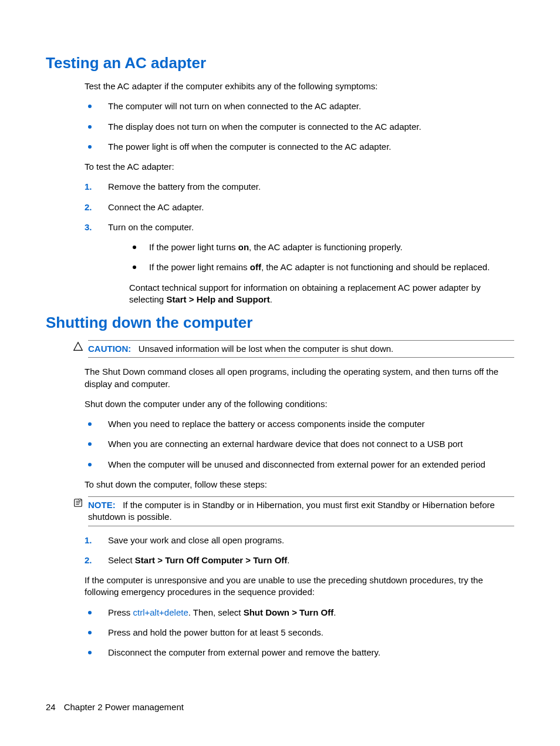  Describe the element at coordinates (299, 560) in the screenshot. I see `list-item: Select Start > Turn Off Computer > Turn …` at that location.